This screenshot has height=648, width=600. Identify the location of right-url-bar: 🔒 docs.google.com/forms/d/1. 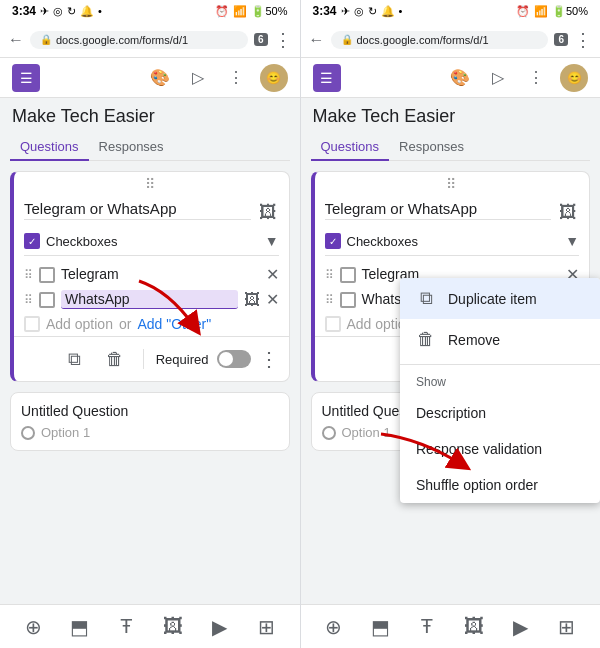
(440, 40).